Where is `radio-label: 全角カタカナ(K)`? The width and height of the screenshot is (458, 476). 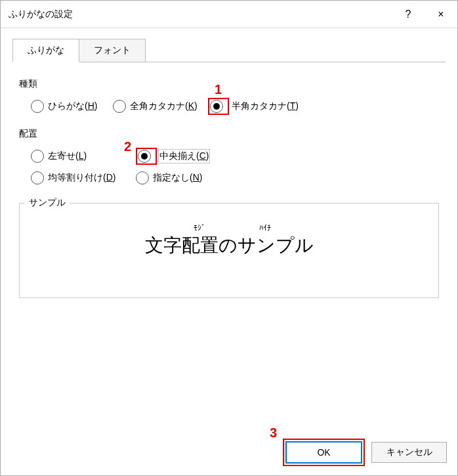
radio-label: 全角カタカナ(K) is located at coordinates (164, 106).